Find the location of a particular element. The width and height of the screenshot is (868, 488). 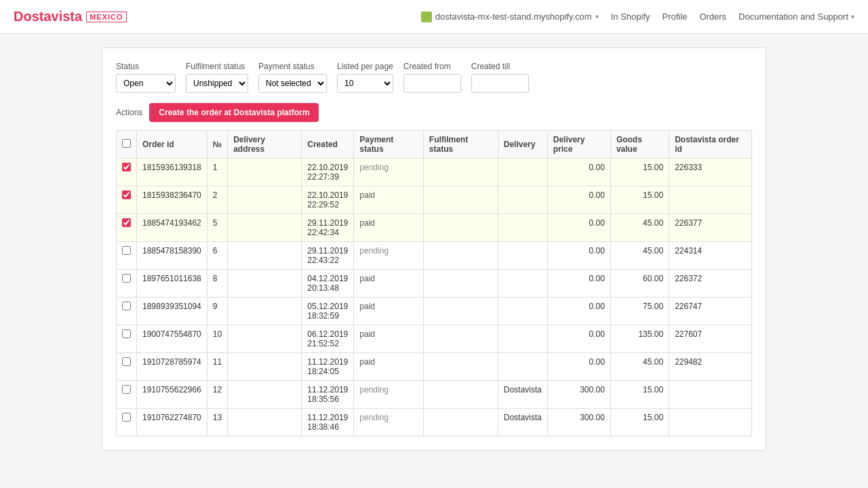

row-dostavista-order-id: 226372 is located at coordinates (711, 283).